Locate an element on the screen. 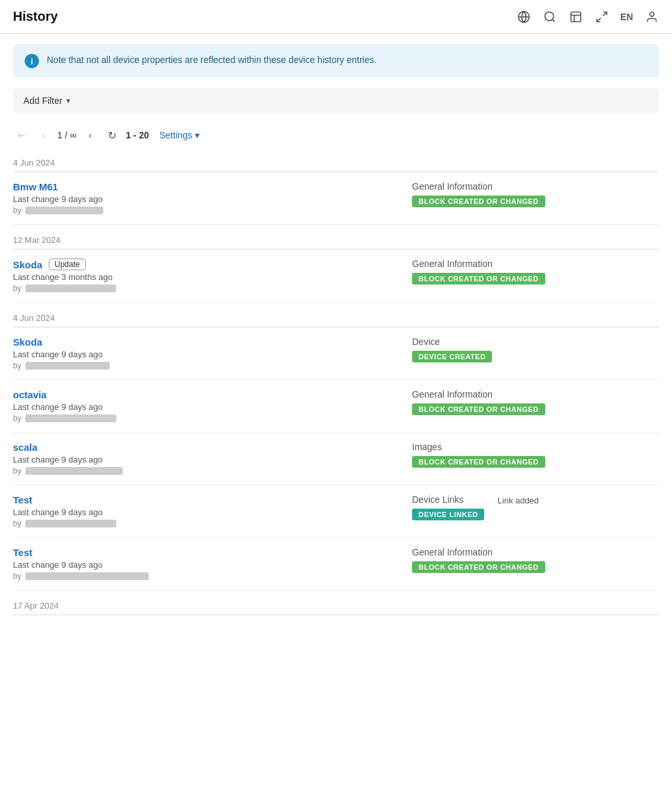  history-item: SkodaLast change 9 days agobyDeviceDEVIC… is located at coordinates (336, 353).